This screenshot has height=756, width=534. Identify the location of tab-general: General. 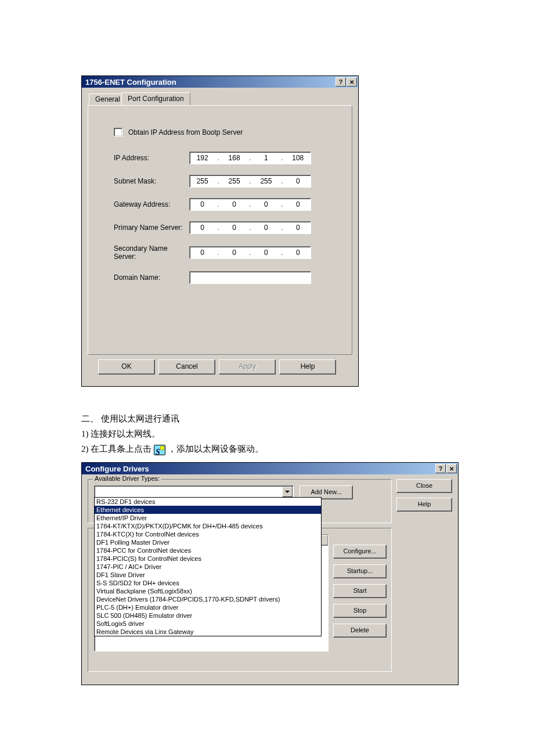
(108, 99).